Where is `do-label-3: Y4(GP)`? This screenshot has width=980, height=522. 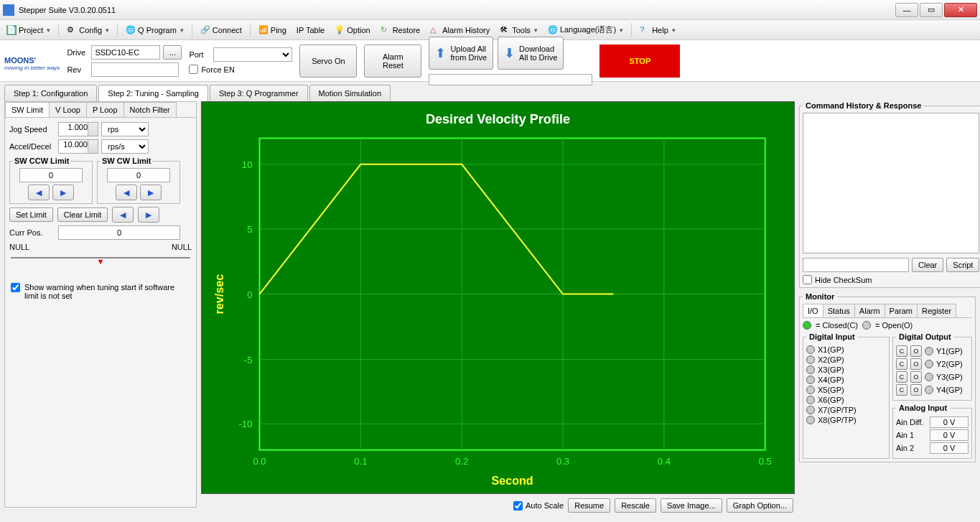 do-label-3: Y4(GP) is located at coordinates (949, 390).